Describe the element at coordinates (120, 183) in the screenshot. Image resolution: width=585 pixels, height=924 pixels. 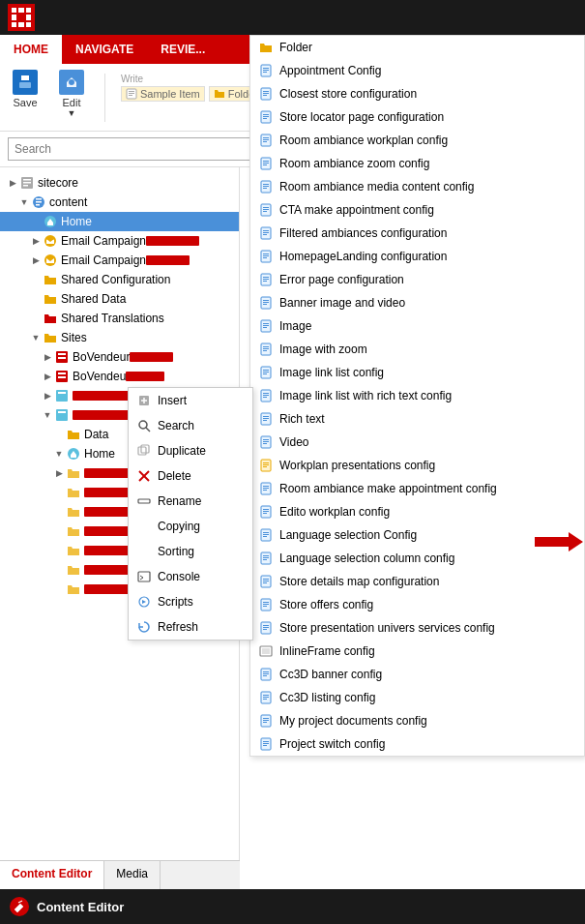
I see `tree-item-sitecore: ▶ sitecore` at that location.